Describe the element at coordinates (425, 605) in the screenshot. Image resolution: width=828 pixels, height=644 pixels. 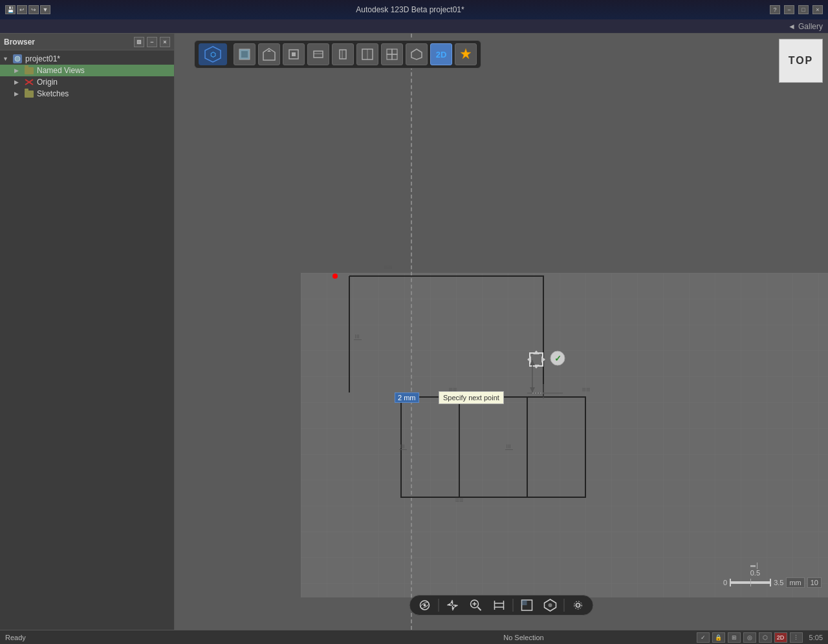
I see `orbit-button` at that location.